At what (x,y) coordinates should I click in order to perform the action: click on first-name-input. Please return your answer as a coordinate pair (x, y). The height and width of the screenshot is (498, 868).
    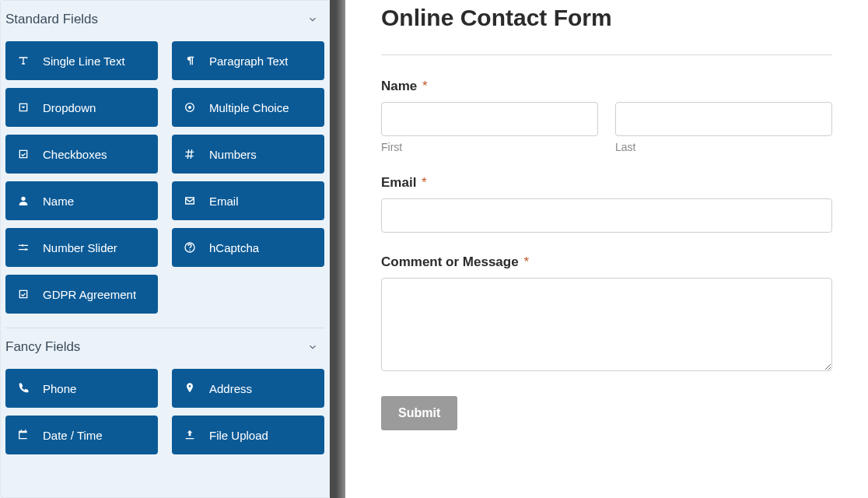
    Looking at the image, I should click on (490, 119).